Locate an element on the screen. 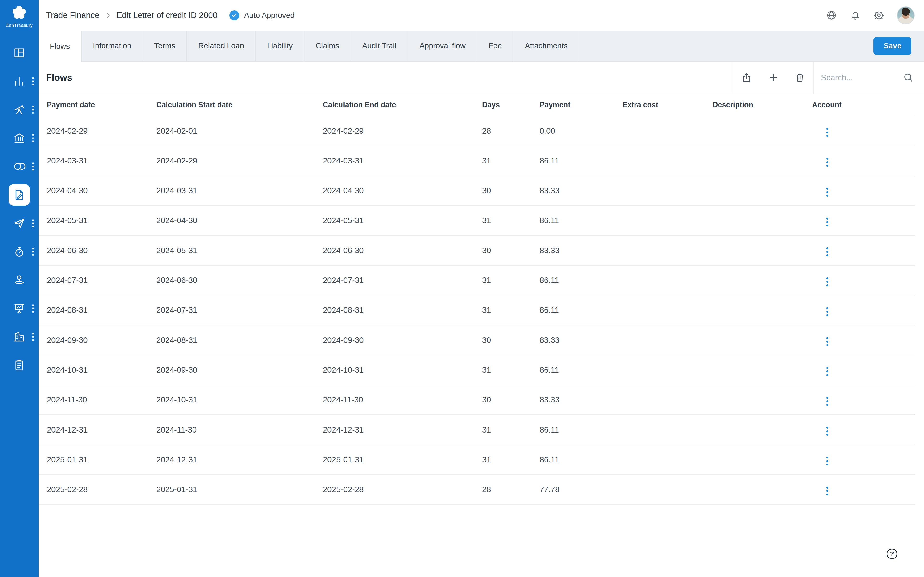  trash-icon is located at coordinates (800, 77).